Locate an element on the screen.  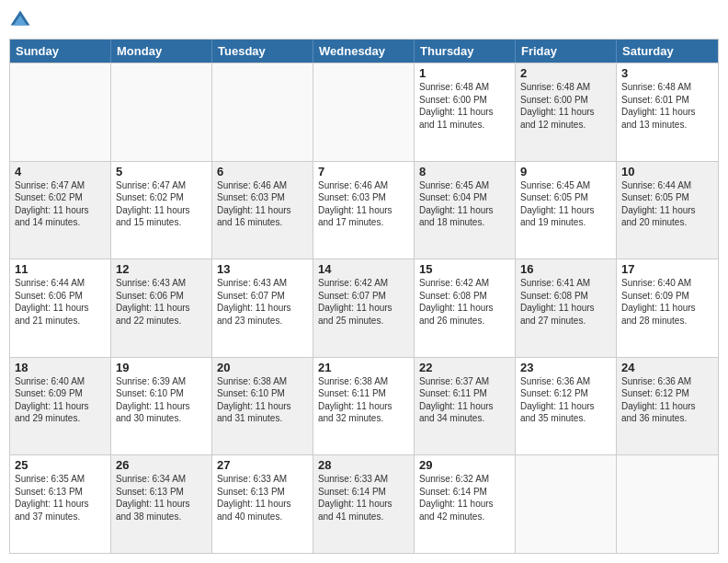
day-info: Sunrise: 6:35 AM Sunset: 6:13 PM Dayligh… is located at coordinates (61, 498).